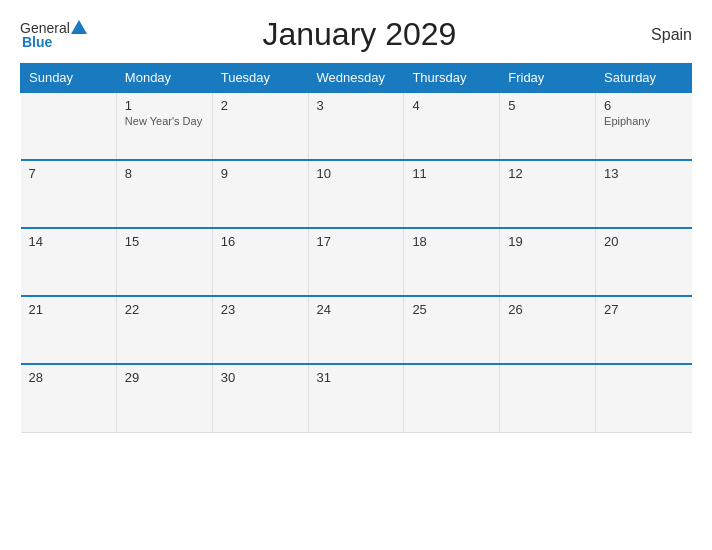 This screenshot has height=550, width=712. What do you see at coordinates (260, 194) in the screenshot?
I see `calendar-cell: 9` at bounding box center [260, 194].